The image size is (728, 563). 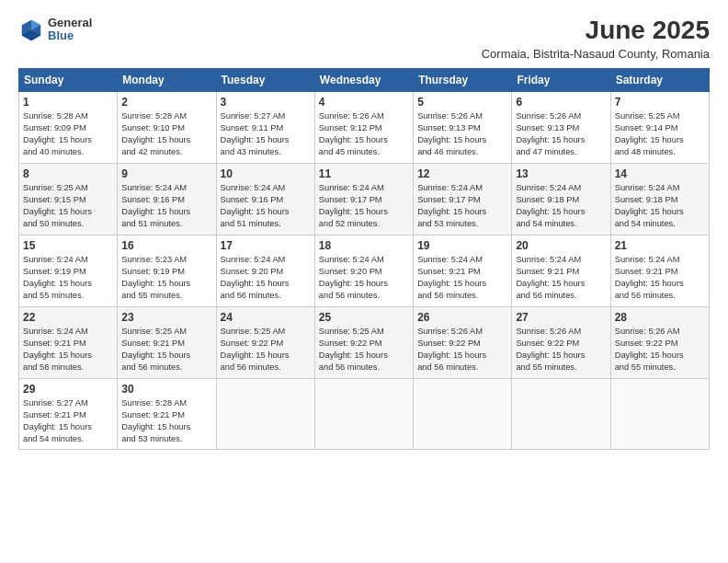 What do you see at coordinates (364, 342) in the screenshot?
I see `table-row: 25Sunrise: 5:25 AM Sunset: 9:22 PM Dayli…` at bounding box center [364, 342].